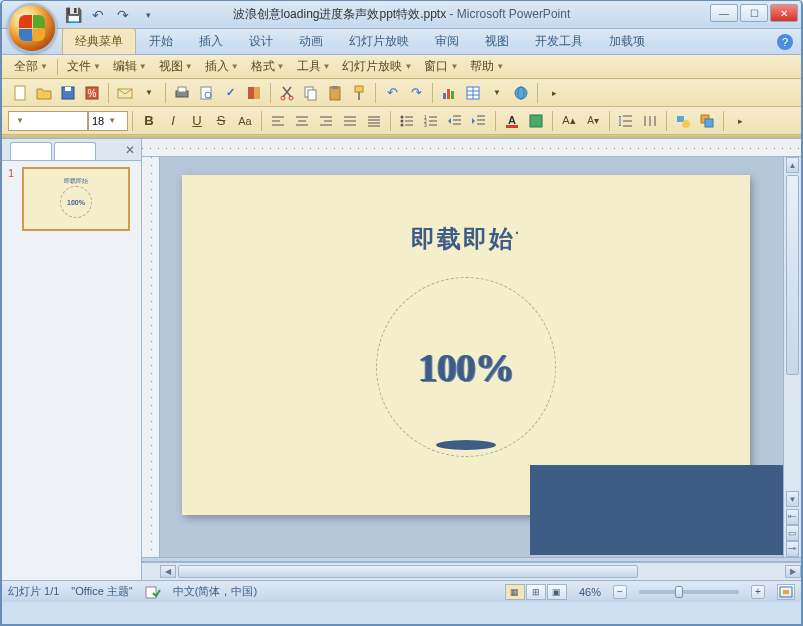  I want to click on distributed-button, so click(374, 121).